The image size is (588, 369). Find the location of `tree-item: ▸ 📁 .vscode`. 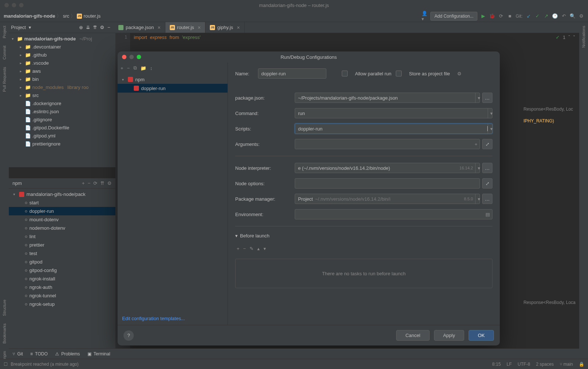

tree-item: ▸ 📁 .vscode is located at coordinates (62, 63).